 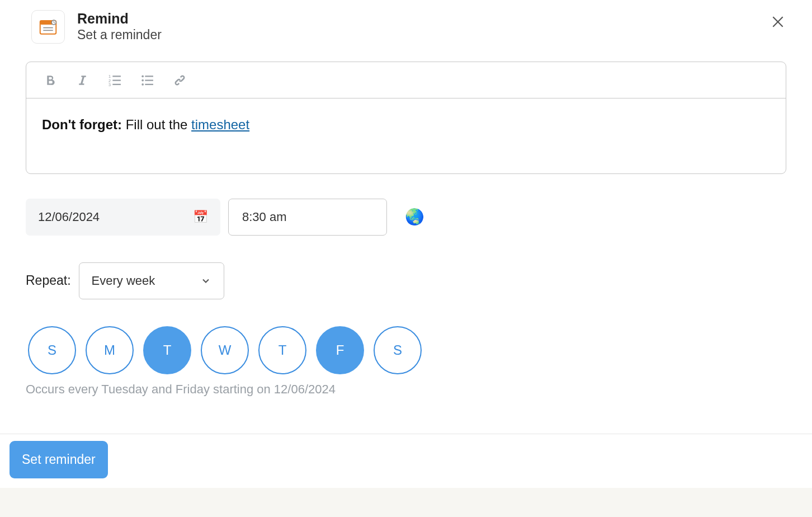 What do you see at coordinates (48, 27) in the screenshot?
I see `app-icon` at bounding box center [48, 27].